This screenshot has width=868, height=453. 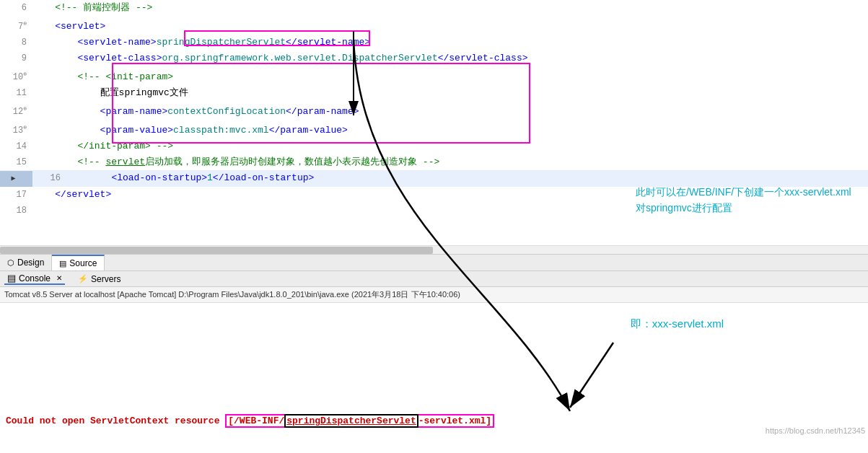 What do you see at coordinates (450, 131) in the screenshot?
I see `line-content: <param-value>classpath:mvc.xml</param-va…` at bounding box center [450, 131].